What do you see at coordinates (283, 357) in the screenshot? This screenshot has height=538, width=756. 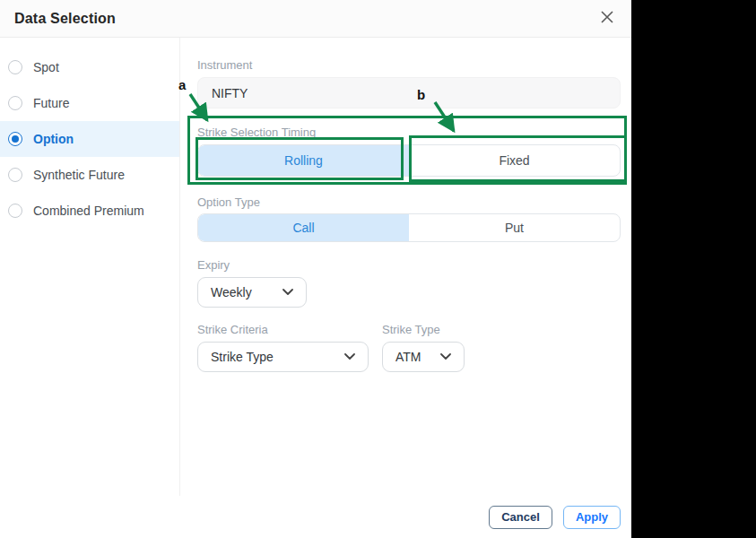 I see `strike-criteria-dropdown: Strike Type` at bounding box center [283, 357].